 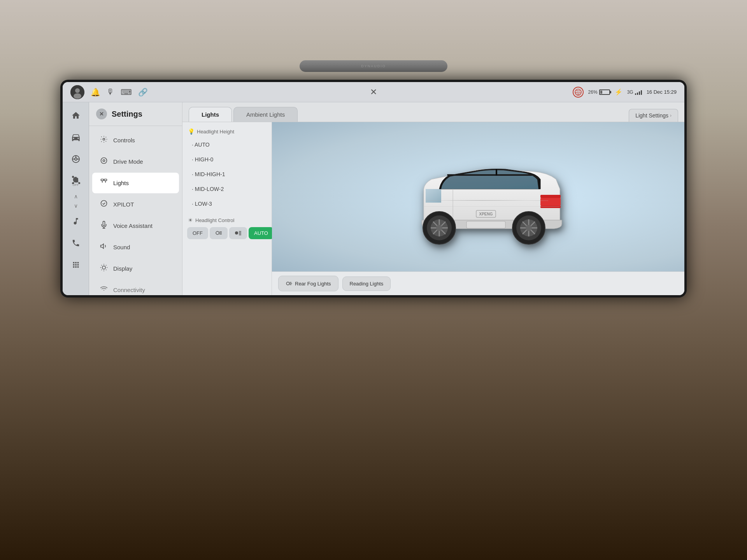 I want to click on status-bar-right: PASS AIRBAG ON 26% ⚡, so click(x=576, y=92).